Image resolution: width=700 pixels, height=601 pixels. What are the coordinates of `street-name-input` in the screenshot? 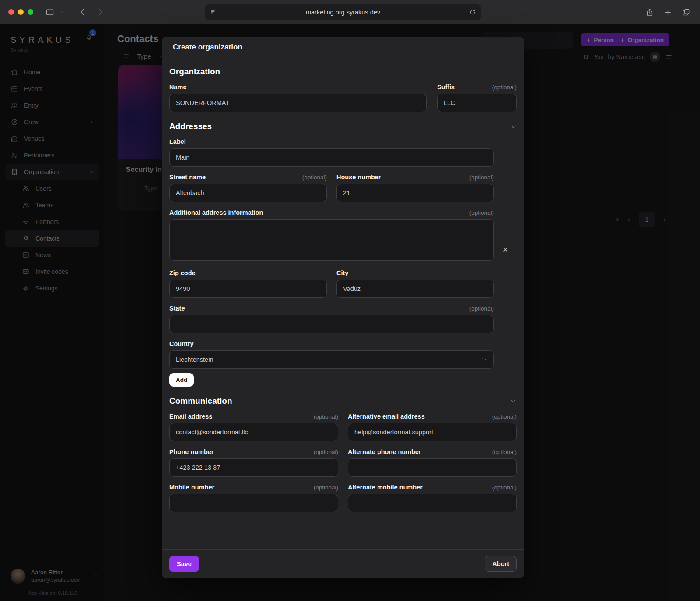 It's located at (248, 193).